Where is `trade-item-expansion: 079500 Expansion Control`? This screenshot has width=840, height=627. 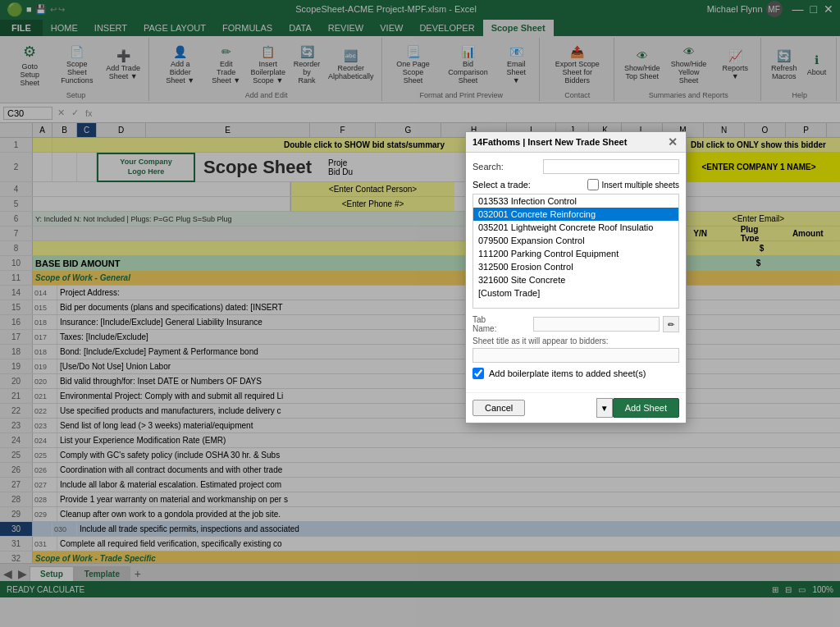
trade-item-expansion: 079500 Expansion Control is located at coordinates (576, 240).